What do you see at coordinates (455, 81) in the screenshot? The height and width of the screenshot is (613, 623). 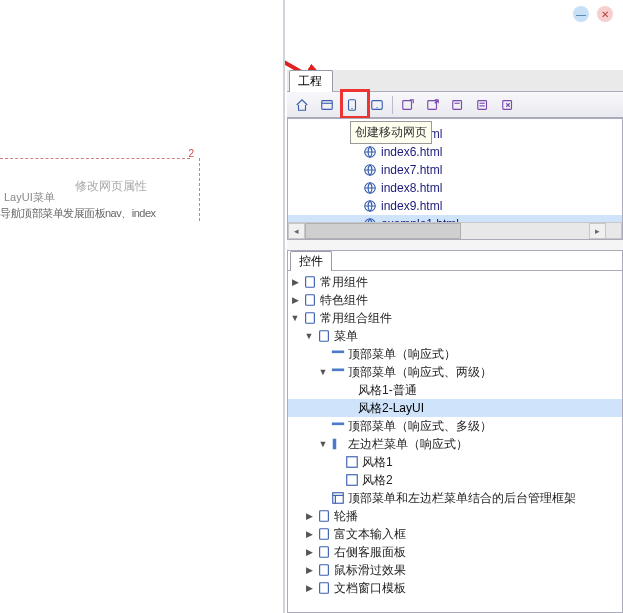 I see `project-tab-bar: 工程` at bounding box center [455, 81].